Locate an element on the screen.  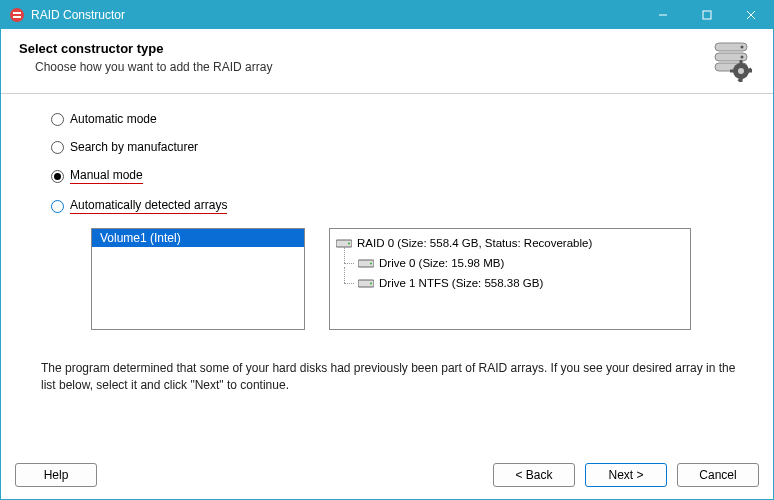
volume-list: Volume1 (Intel) is located at coordinates (198, 279).